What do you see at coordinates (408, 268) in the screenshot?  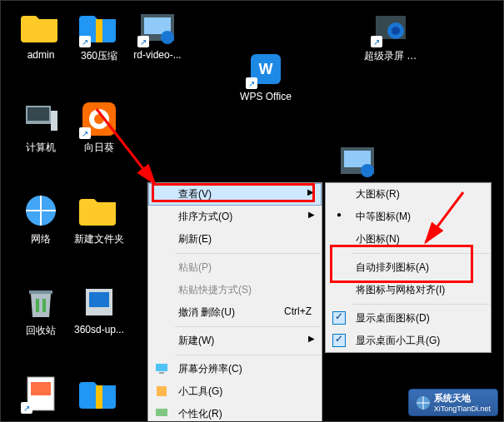 I see `menu-auto-arrange: 自动排列图标(A)` at bounding box center [408, 268].